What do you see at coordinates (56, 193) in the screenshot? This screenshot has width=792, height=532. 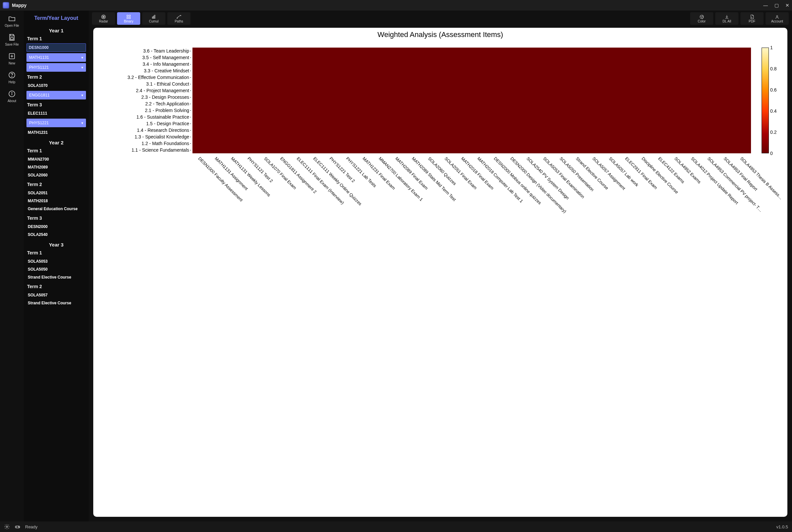 I see `course-item: SOLA2051` at bounding box center [56, 193].